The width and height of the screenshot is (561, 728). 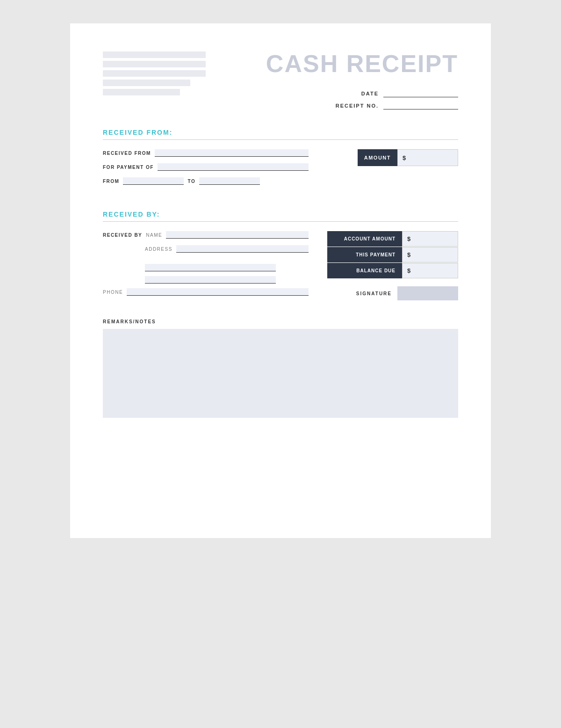 What do you see at coordinates (393, 239) in the screenshot?
I see `account-amount-row: ACCOUNT AMOUNT $` at bounding box center [393, 239].